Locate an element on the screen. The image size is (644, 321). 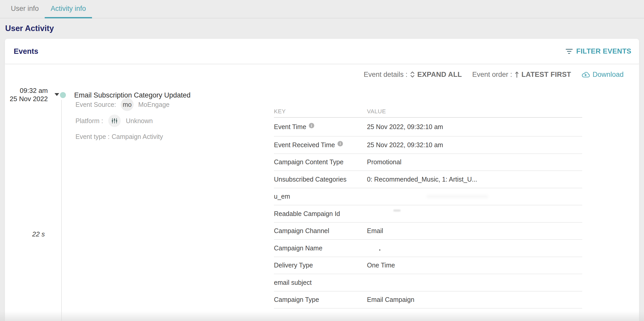
event-source-value: MoEngage is located at coordinates (154, 104).